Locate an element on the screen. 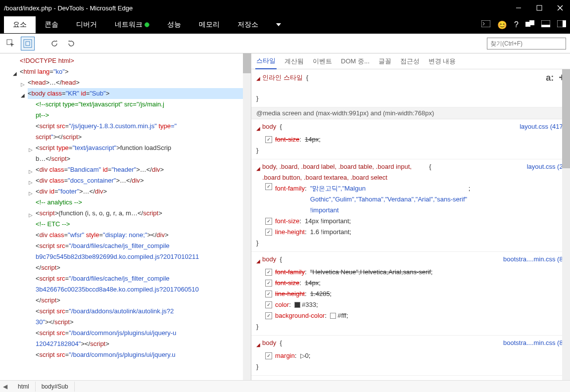  breadcrumb: ◀ html body#Sub is located at coordinates (285, 386).